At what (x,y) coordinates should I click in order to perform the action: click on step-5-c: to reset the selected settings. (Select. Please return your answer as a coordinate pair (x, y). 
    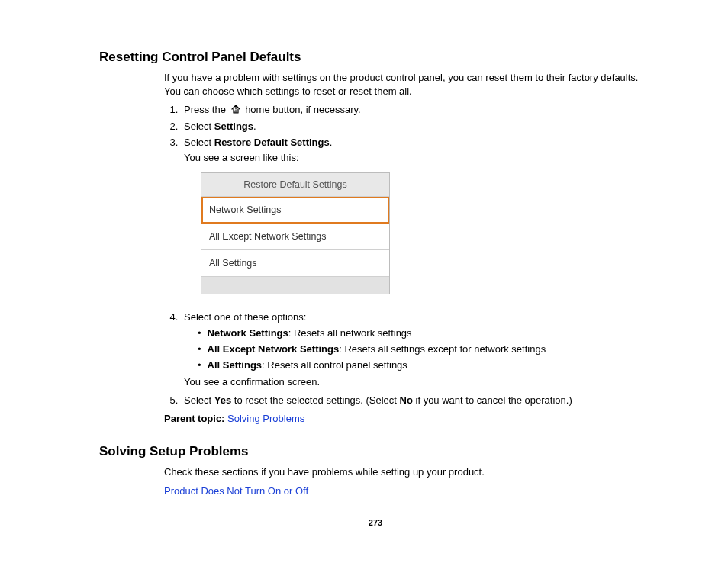
    Looking at the image, I should click on (315, 400).